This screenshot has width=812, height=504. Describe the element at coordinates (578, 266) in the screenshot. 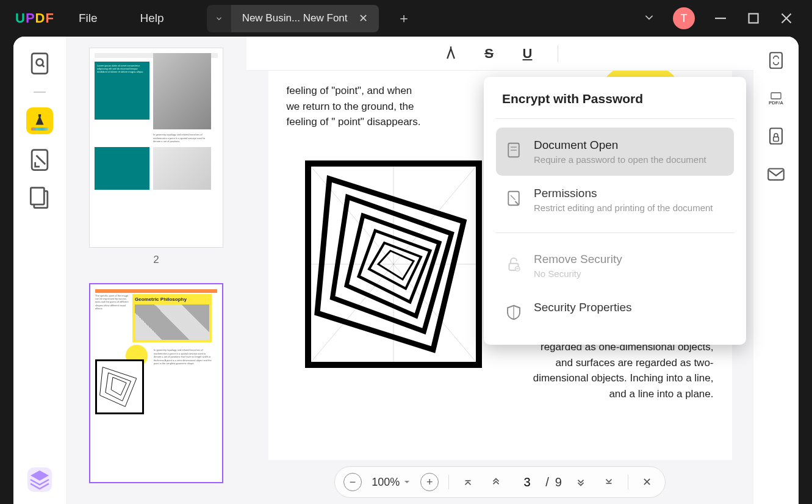

I see `option-text: Remove Security No Security` at that location.